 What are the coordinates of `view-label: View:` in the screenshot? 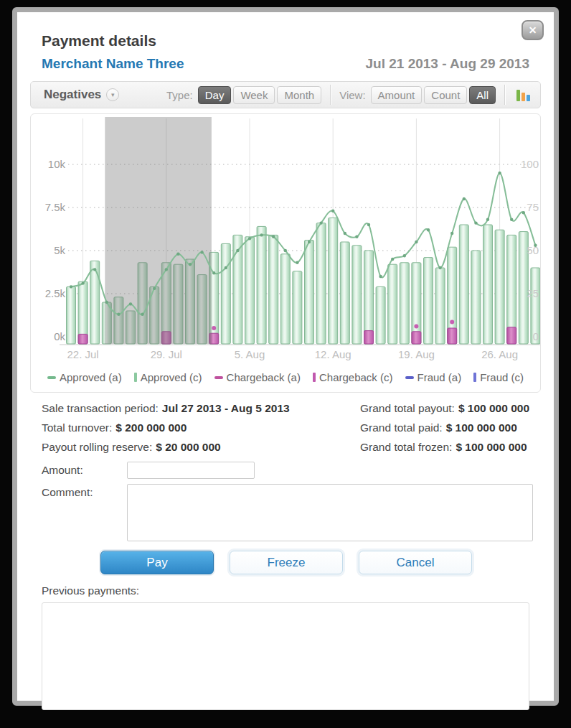 It's located at (352, 95).